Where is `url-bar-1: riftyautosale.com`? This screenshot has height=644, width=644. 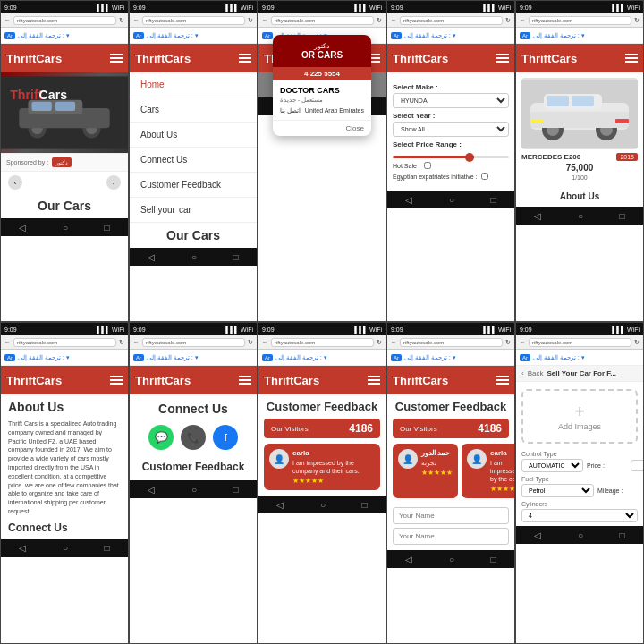
url-bar-1: riftyautosale.com is located at coordinates (64, 21).